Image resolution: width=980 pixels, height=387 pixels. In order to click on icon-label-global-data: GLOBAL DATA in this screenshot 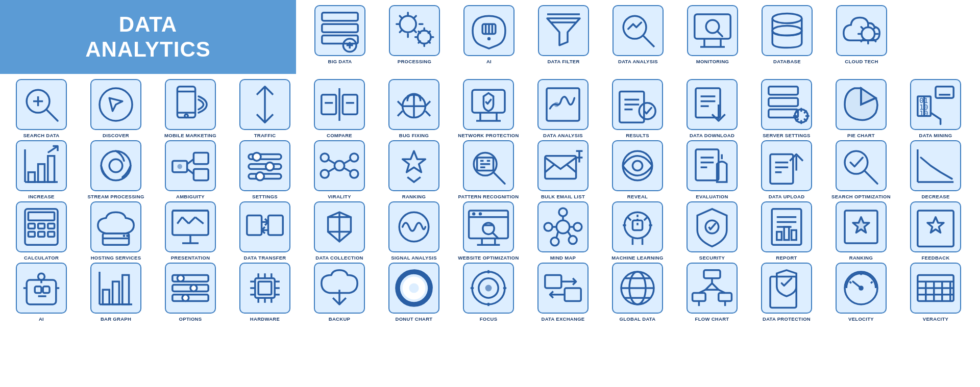, I will do `click(638, 319)`.